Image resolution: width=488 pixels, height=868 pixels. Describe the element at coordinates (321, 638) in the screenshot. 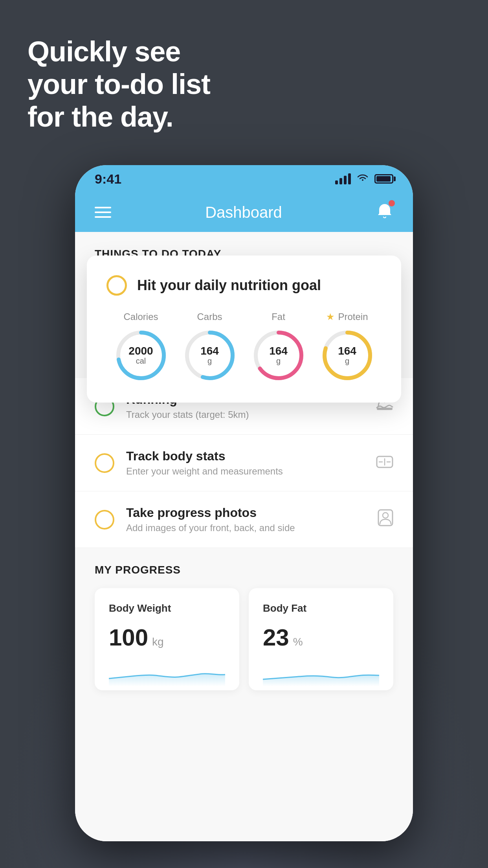

I see `body-fat-value-row: 23 %` at that location.